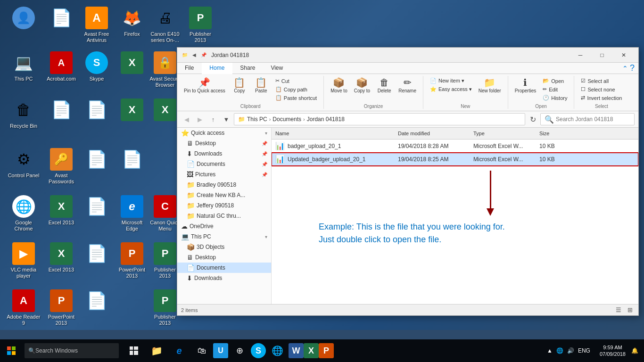 This screenshot has width=644, height=362. I want to click on table-row: 📊 badger_upload_20_1 19/04/2018 8:28 AM …, so click(455, 146).